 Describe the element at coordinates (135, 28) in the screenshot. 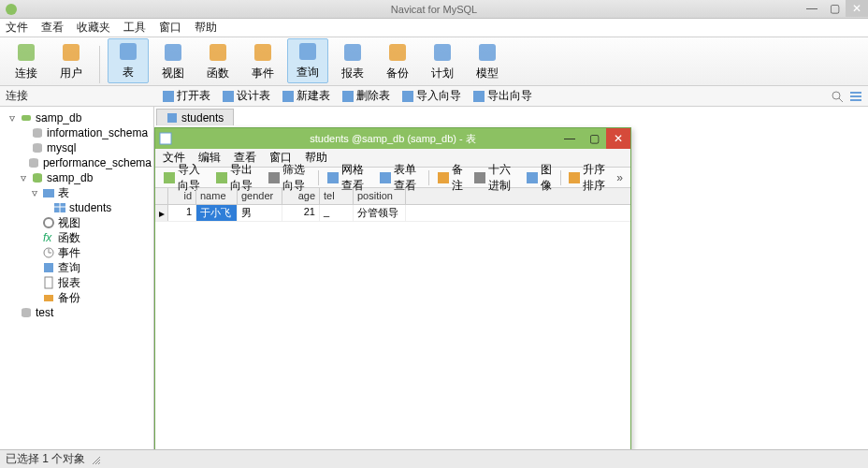

I see `menu-tools: 工具` at that location.